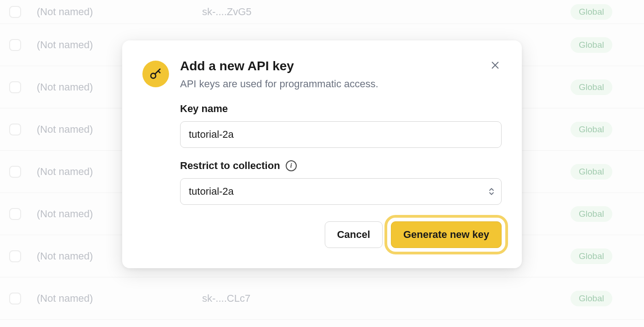  What do you see at coordinates (495, 65) in the screenshot?
I see `close-icon` at bounding box center [495, 65].